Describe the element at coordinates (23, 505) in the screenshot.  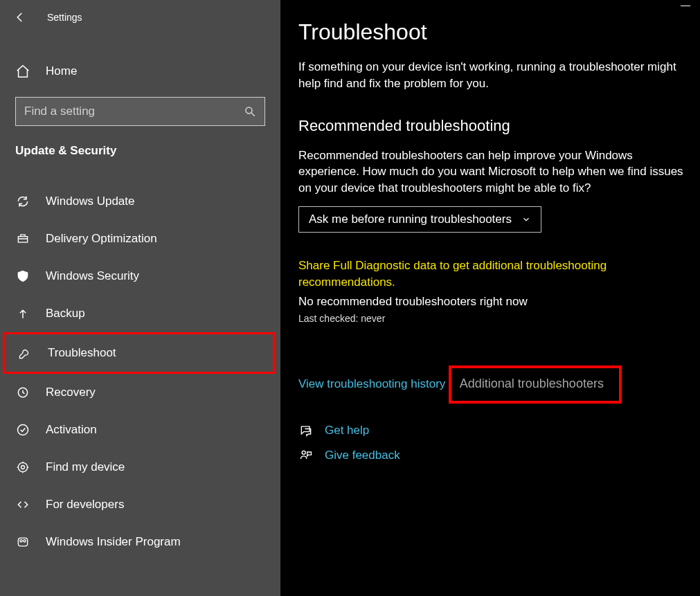
I see `code-icon` at that location.